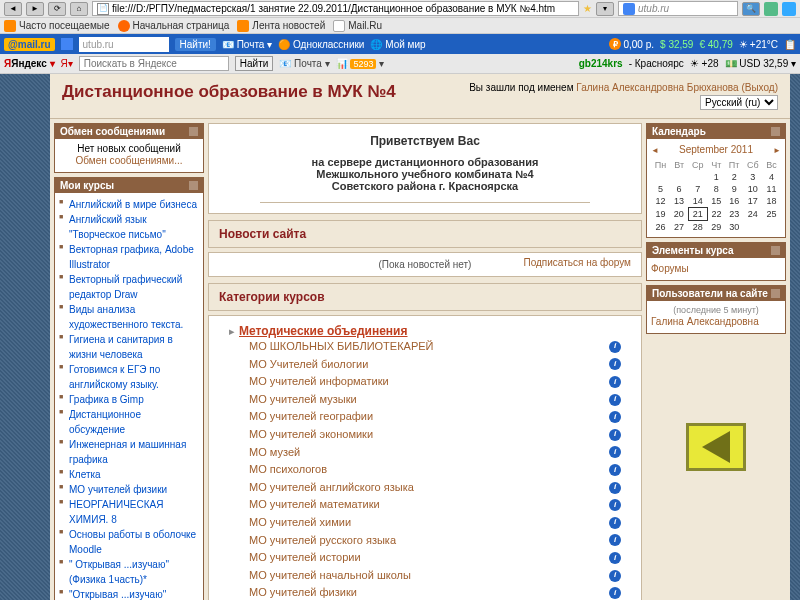 The width and height of the screenshot is (800, 600). I want to click on category-link: МО учителей музыкиi, so click(425, 400).